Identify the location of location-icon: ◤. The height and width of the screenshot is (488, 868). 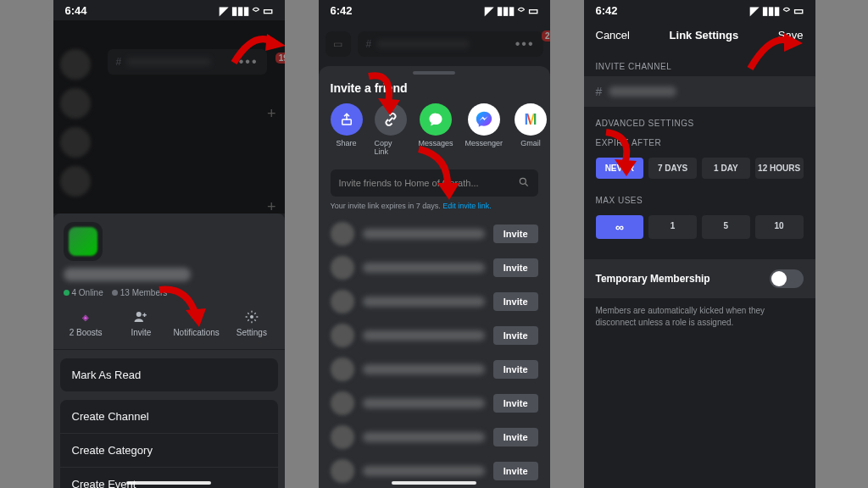
(489, 10).